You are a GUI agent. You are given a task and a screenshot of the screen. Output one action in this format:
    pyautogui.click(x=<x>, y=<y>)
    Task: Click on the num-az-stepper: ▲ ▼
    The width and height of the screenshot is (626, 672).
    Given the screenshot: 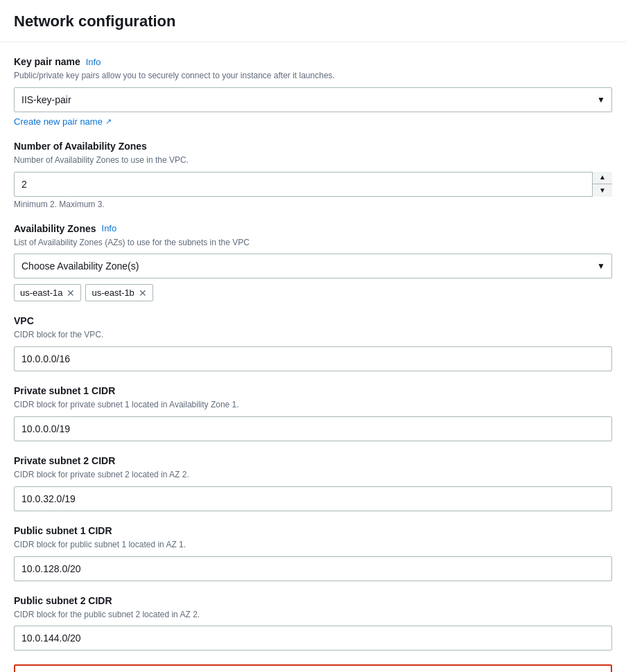 What is the action you would take?
    pyautogui.click(x=602, y=184)
    